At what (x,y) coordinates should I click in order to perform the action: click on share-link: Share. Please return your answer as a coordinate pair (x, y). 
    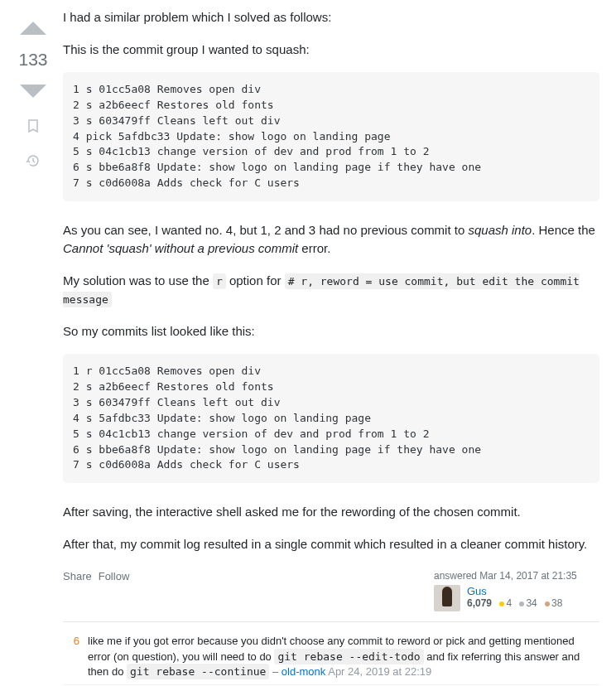
    Looking at the image, I should click on (78, 577).